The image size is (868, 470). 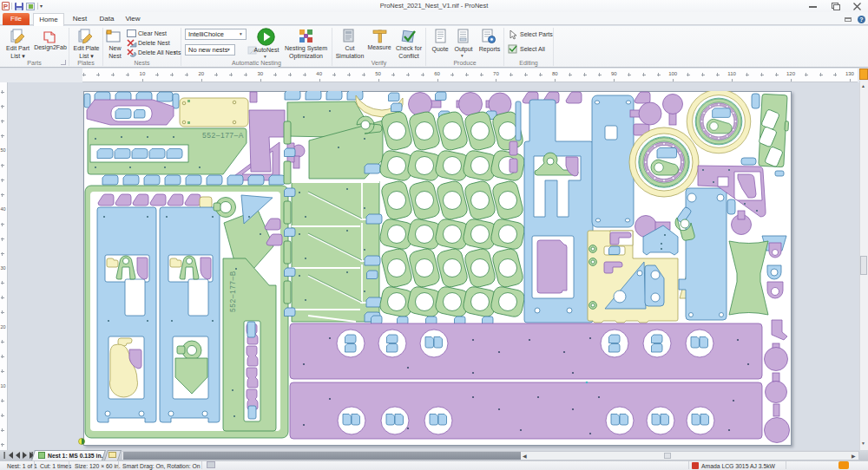 I want to click on svg-text: 552–177–B, so click(x=233, y=291).